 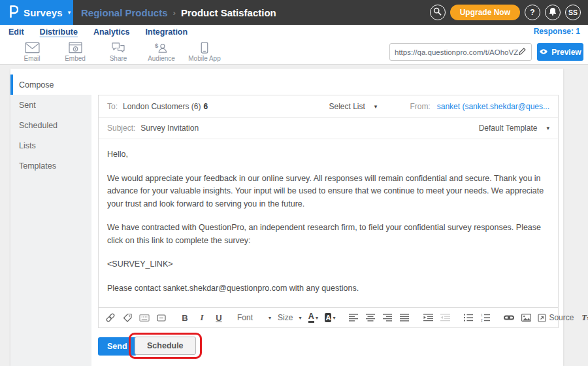 What do you see at coordinates (13, 12) in the screenshot?
I see `questionpro-logo-icon` at bounding box center [13, 12].